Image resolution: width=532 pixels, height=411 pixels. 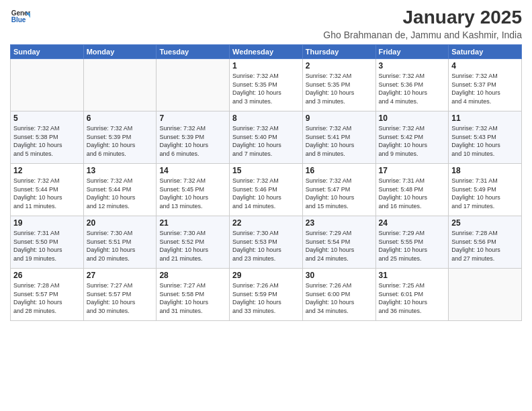 I want to click on day-info: Sunrise: 7:32 AM Sunset: 5:37 PM Dayligh…, so click(x=485, y=89).